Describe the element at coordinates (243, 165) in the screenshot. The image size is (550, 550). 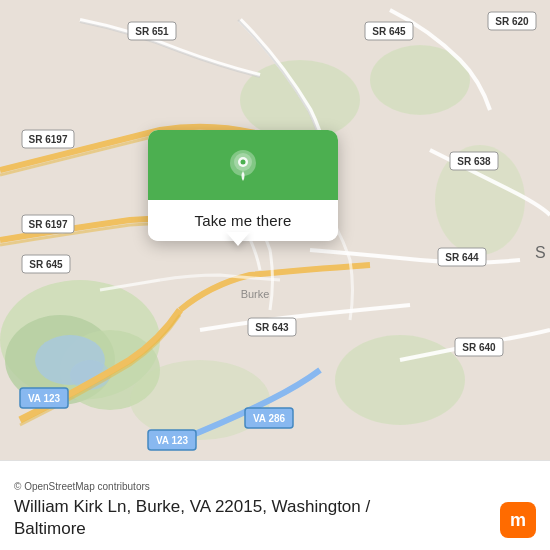
I see `popup-header` at that location.